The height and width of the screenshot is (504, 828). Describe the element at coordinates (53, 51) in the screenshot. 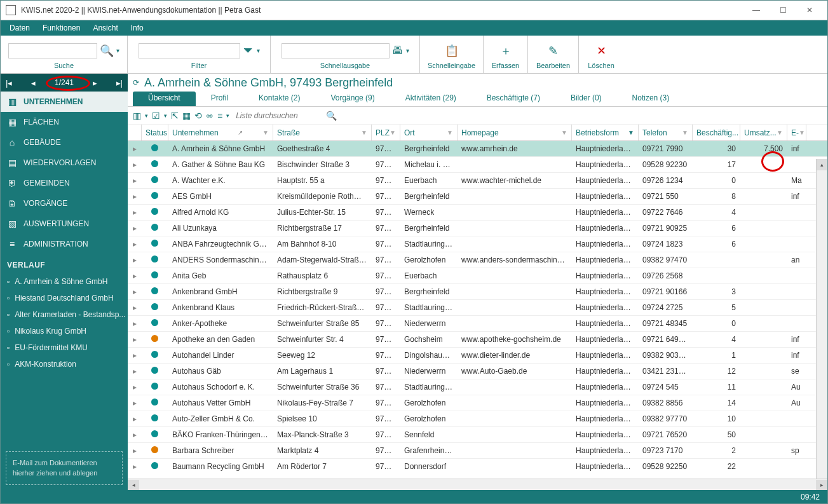

I see `search-input` at that location.